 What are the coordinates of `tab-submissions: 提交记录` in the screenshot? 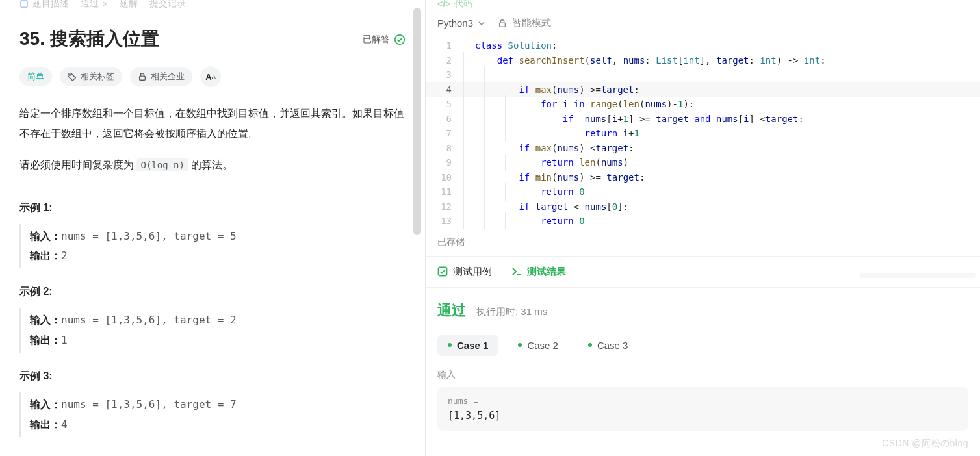 It's located at (168, 4).